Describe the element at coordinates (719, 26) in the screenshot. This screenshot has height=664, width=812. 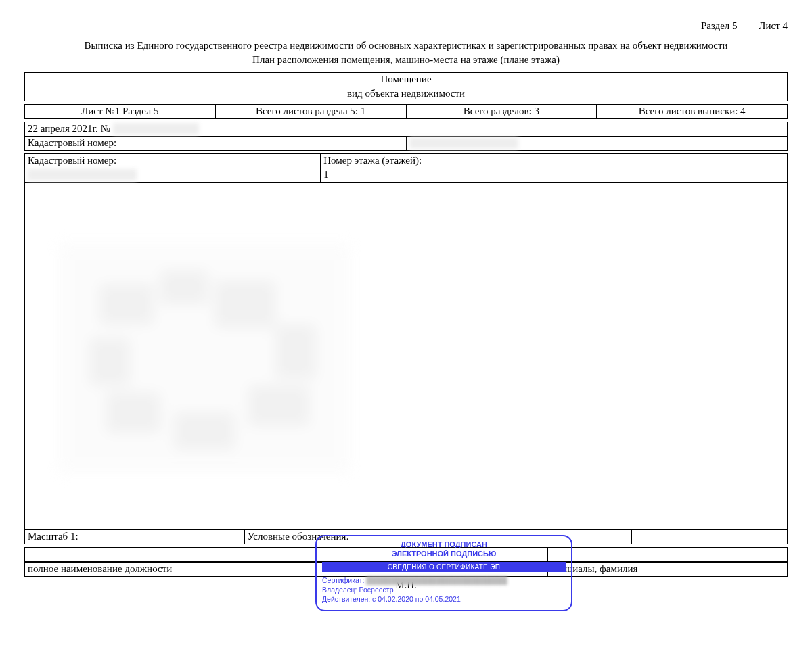
I see `section-label: Раздел 5` at that location.